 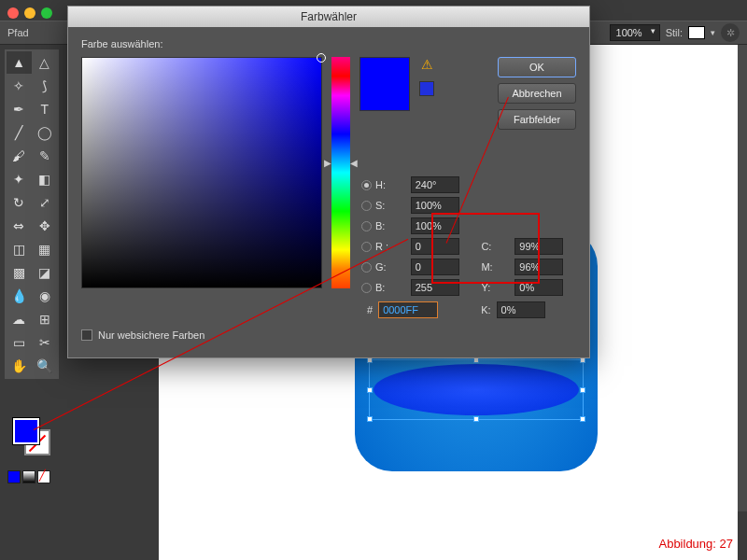 I want to click on window-close, so click(x=13, y=13).